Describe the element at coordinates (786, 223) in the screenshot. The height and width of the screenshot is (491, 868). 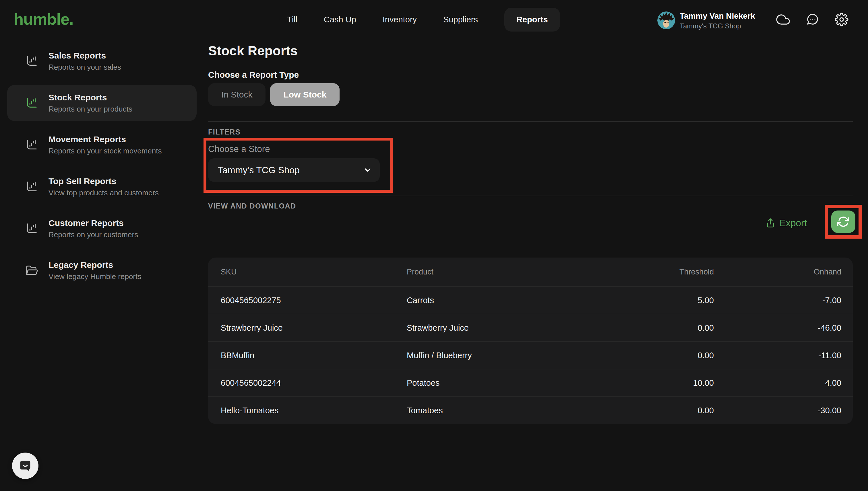
I see `export-button: Export` at that location.